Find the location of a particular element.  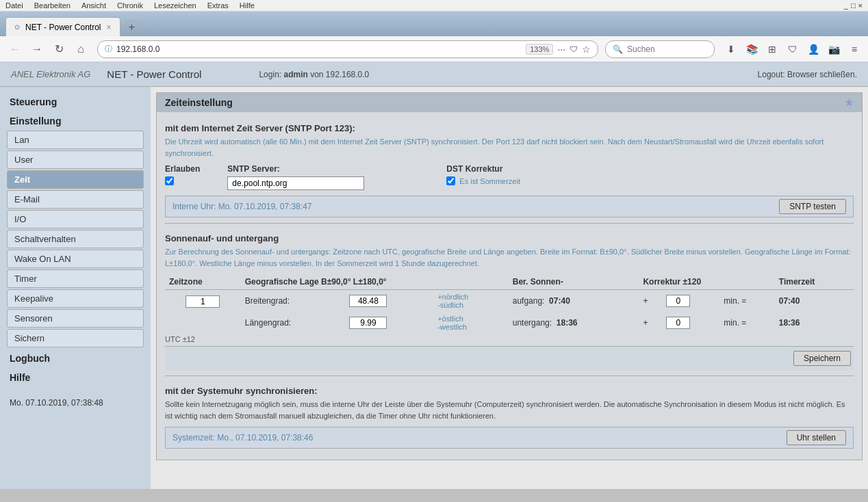

sidebar-item-lan: Lan is located at coordinates (75, 140).